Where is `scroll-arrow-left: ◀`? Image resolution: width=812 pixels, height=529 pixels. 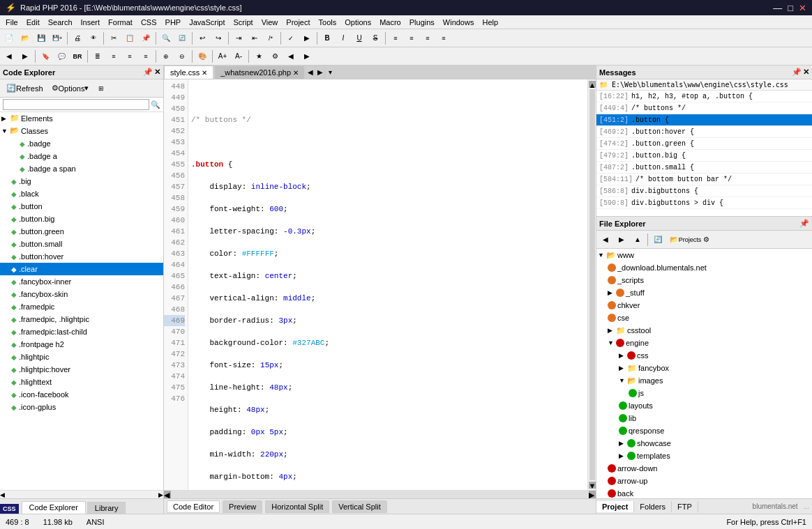
scroll-arrow-left: ◀ is located at coordinates (3, 495).